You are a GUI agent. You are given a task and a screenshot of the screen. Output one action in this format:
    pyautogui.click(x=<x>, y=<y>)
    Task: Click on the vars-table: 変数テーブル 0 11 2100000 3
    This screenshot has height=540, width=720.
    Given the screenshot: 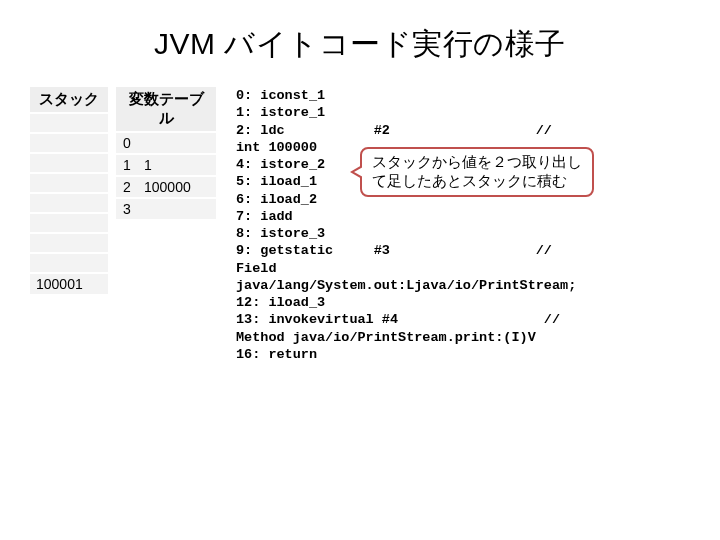 What is the action you would take?
    pyautogui.click(x=166, y=154)
    